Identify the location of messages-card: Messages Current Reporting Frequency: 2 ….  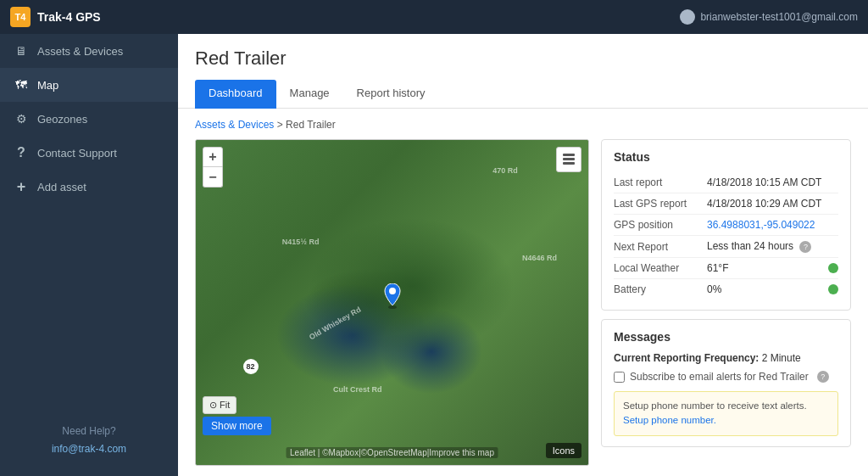
(726, 384).